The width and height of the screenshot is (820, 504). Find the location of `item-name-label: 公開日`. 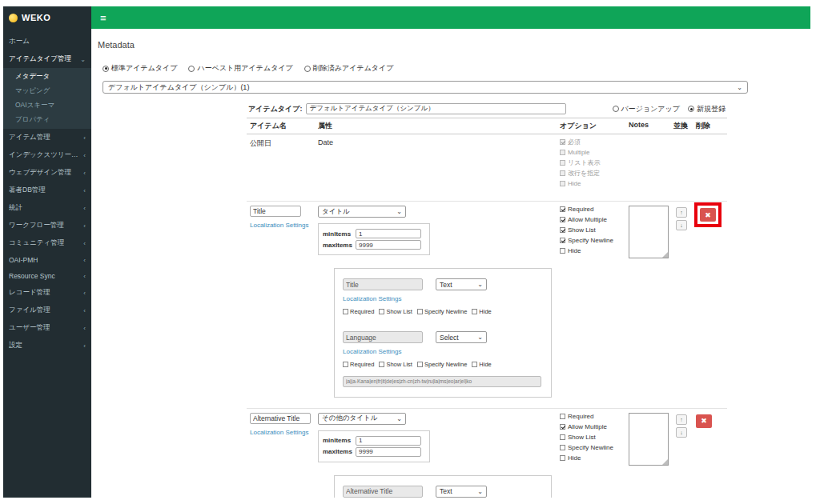

item-name-label: 公開日 is located at coordinates (261, 143).